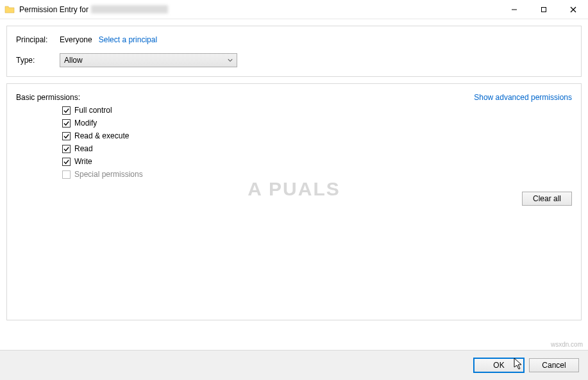  What do you see at coordinates (101, 136) in the screenshot?
I see `perm-label: Read & execute` at bounding box center [101, 136].